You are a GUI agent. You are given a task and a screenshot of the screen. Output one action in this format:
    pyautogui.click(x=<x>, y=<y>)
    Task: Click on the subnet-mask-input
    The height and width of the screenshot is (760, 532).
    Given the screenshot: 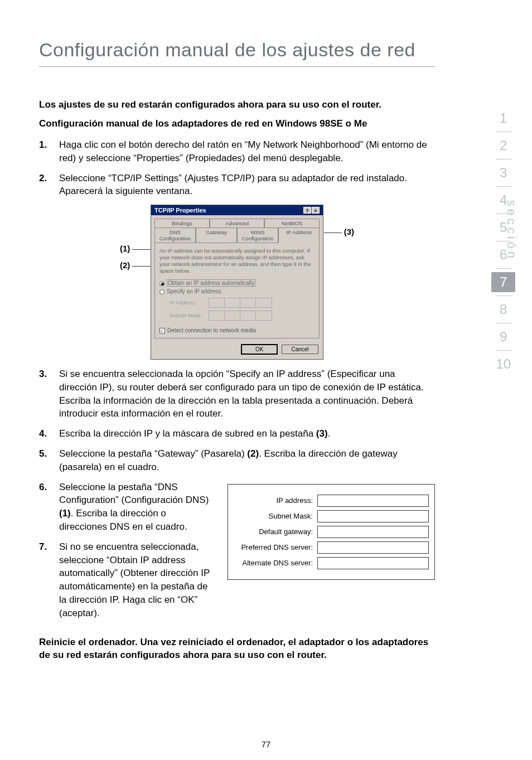 What is the action you would take?
    pyautogui.click(x=240, y=316)
    